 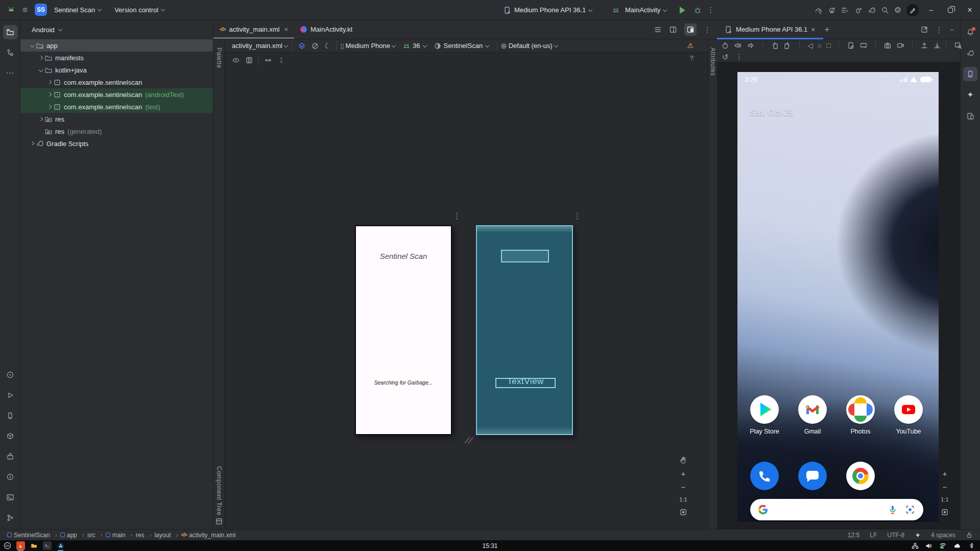 What do you see at coordinates (95, 535) in the screenshot?
I see `breadcrumb-src: src` at bounding box center [95, 535].